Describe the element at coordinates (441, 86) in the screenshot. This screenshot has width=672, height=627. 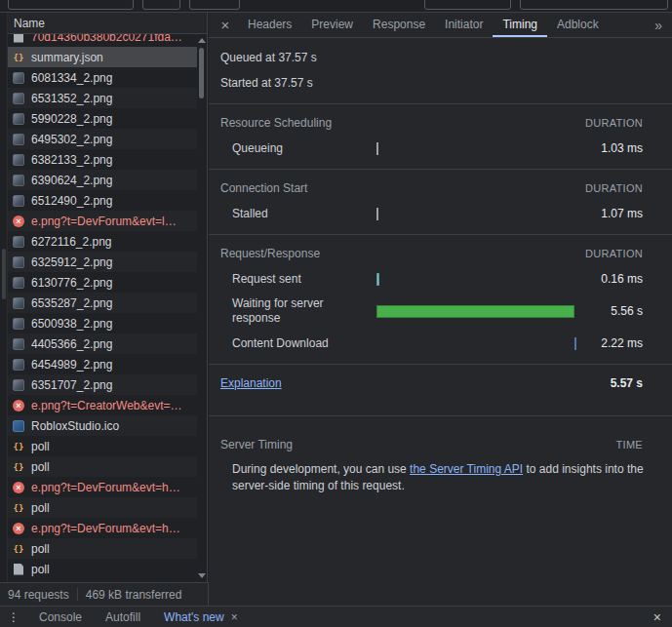
I see `started-at-text: Started at 37.57 s` at that location.